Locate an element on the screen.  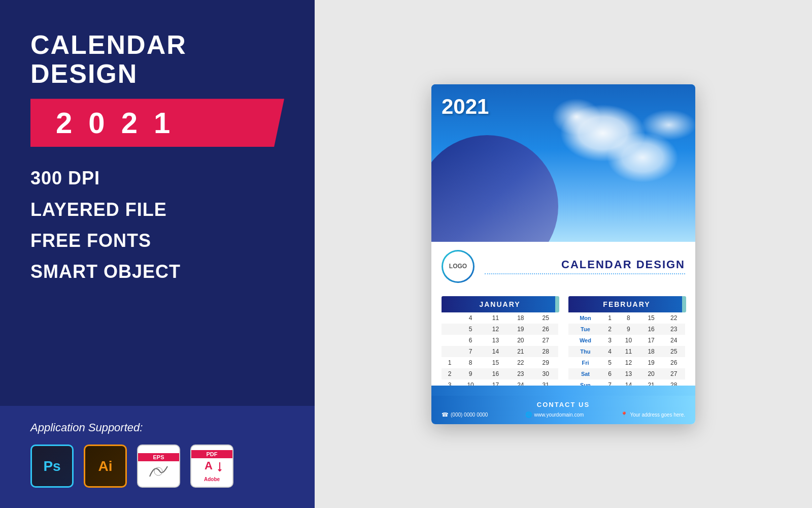
calendar-design-label: CALENDAR DESIGN is located at coordinates (585, 266).